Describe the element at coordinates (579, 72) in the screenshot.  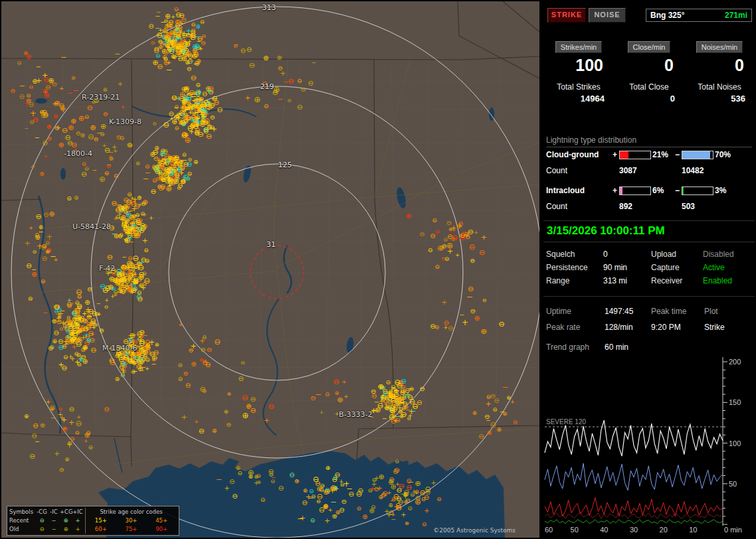
I see `strikes-column: Strikes/min 100 Total Strikes 14964` at that location.